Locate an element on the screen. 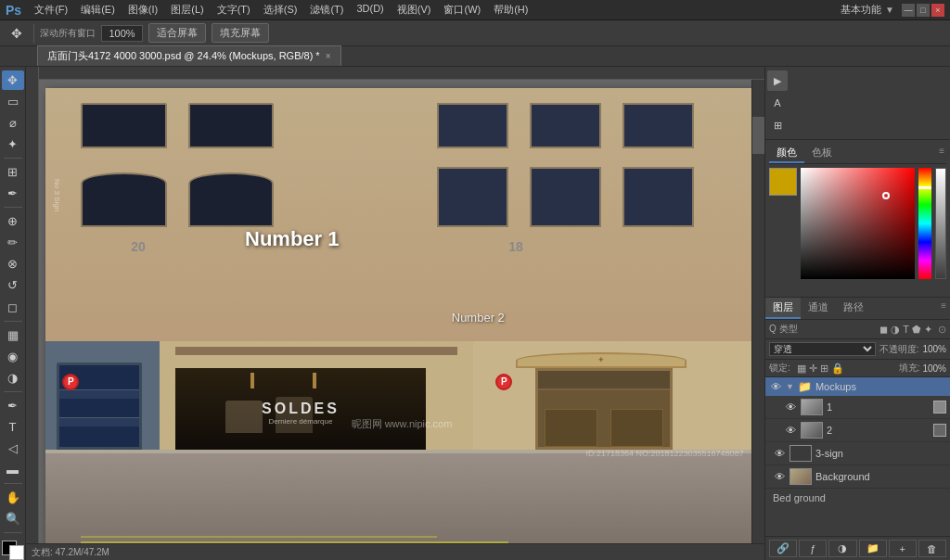 The width and height of the screenshot is (950, 560). layer-2-eye: 👁 is located at coordinates (790, 430).